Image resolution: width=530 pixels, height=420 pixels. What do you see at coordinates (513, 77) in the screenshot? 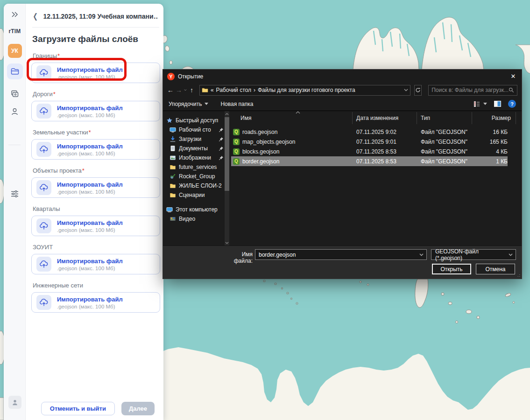
I see `close-icon: ✕` at bounding box center [513, 77].